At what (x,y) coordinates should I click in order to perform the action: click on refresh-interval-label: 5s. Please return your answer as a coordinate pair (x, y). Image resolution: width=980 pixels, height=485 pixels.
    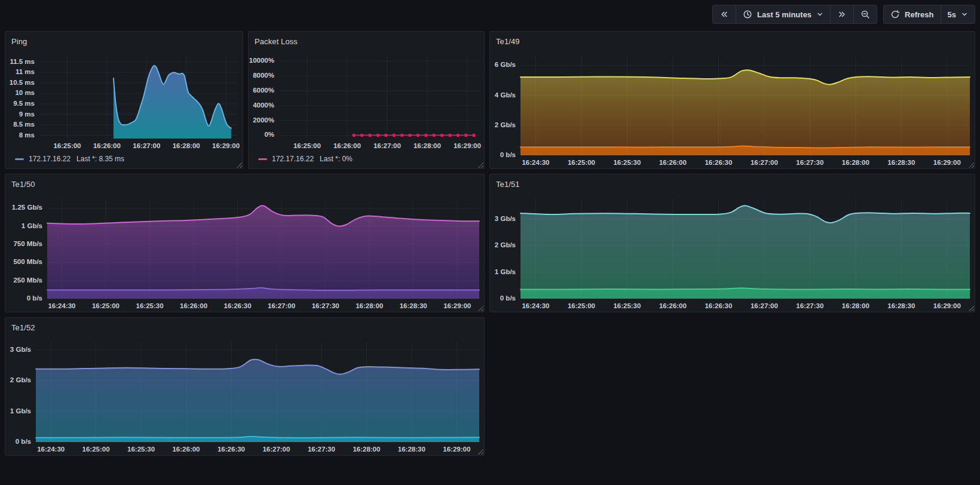
    Looking at the image, I should click on (952, 14).